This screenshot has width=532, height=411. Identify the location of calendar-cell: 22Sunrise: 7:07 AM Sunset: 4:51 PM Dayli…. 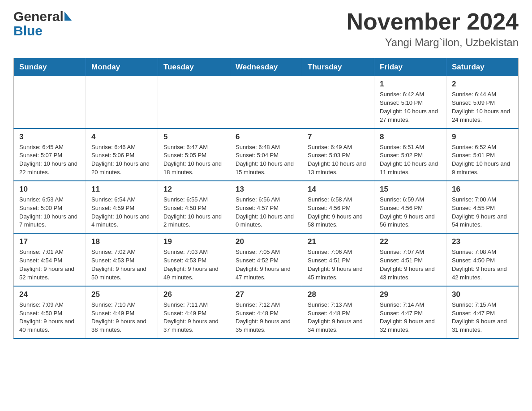
(410, 260).